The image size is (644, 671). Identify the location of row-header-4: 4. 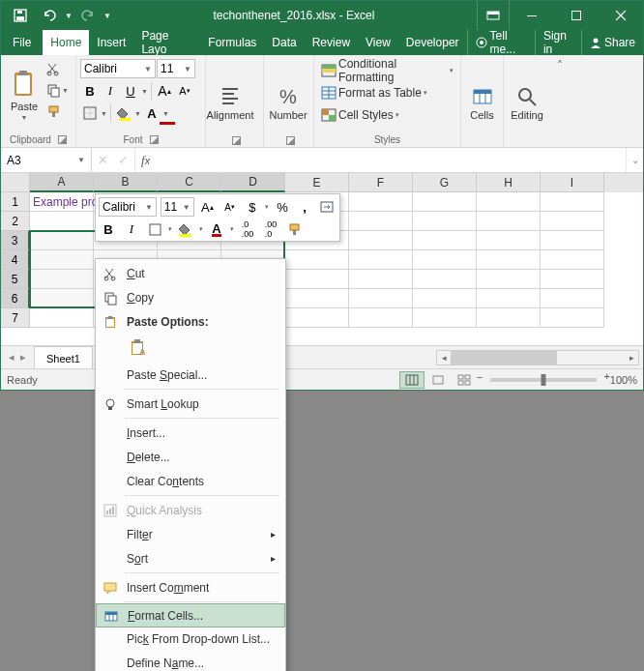
(15, 260).